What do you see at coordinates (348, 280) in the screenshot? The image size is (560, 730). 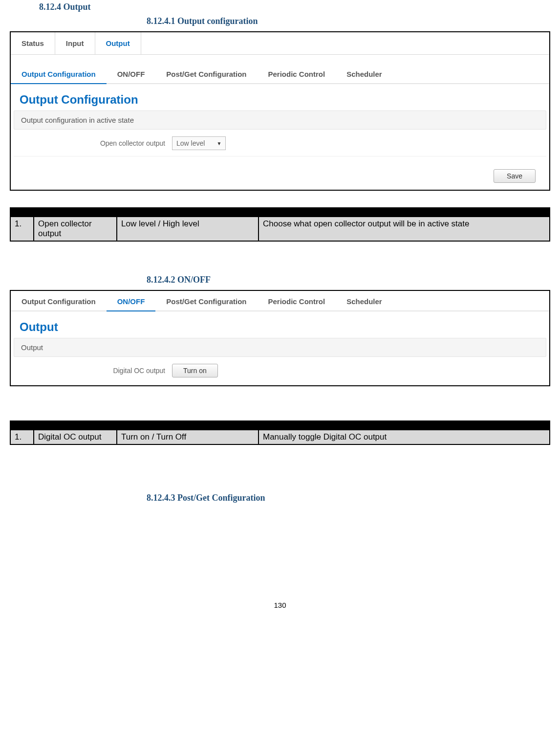 I see `subsection-heading: 8.12.4.2 ON/OFF` at bounding box center [348, 280].